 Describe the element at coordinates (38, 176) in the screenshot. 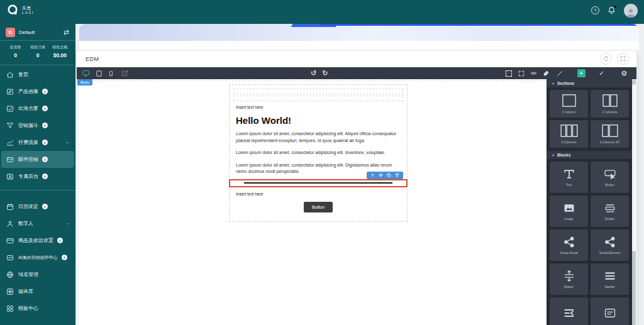

I see `sidebar-item-exclusive-backend: 专属后台 i` at that location.